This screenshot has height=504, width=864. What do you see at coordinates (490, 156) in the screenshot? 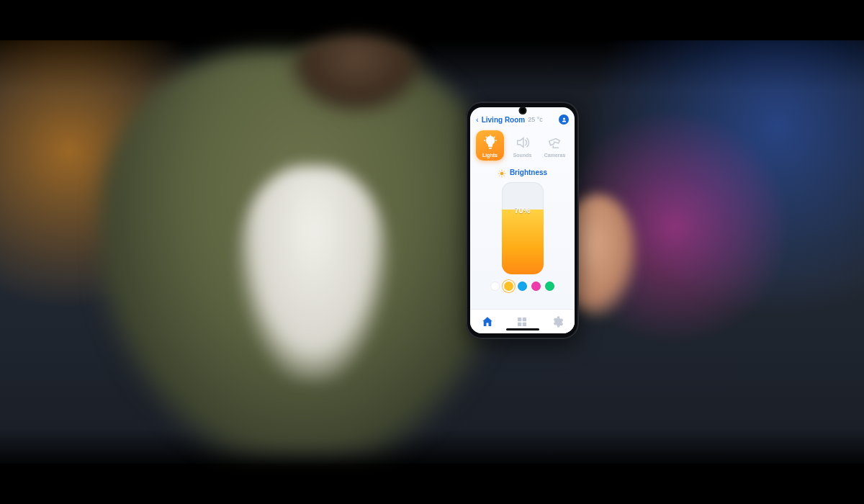
I see `tab-label: Lights` at bounding box center [490, 156].